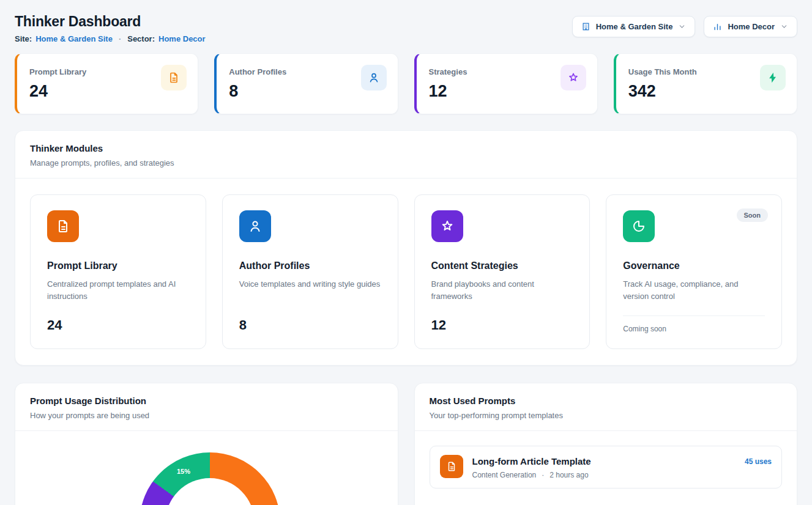  Describe the element at coordinates (310, 266) in the screenshot. I see `module-title: Author Profiles` at that location.